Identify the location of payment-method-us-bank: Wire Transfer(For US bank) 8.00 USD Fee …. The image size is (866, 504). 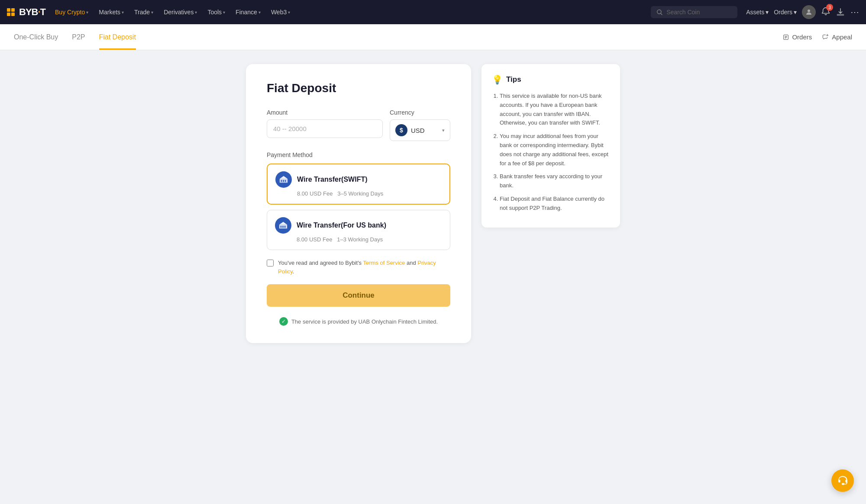
(359, 230).